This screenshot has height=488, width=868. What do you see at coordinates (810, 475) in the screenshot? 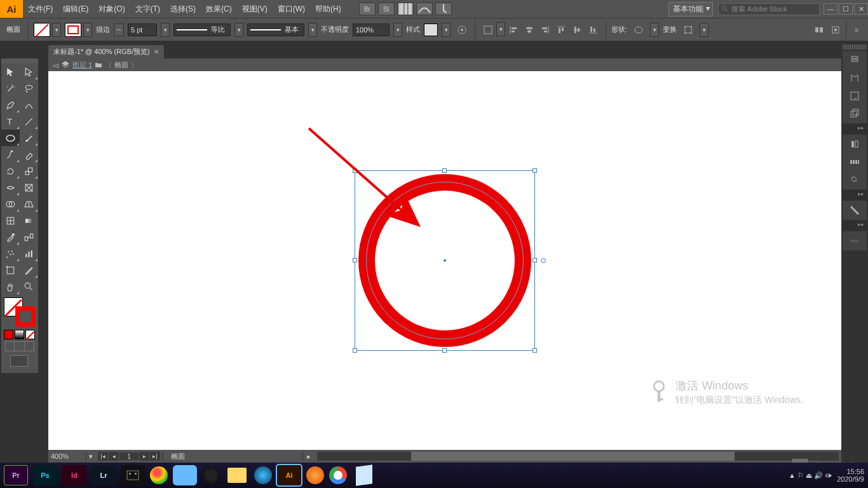
I see `tray-icons: ▲ ⚐ ⏏ 🔊 🕪` at bounding box center [810, 475].